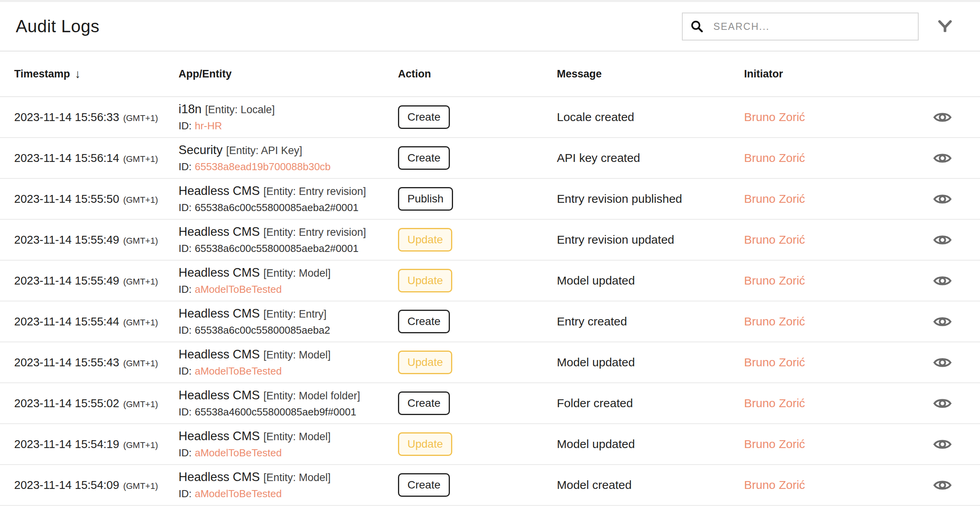 The height and width of the screenshot is (507, 980). I want to click on table-header: Timestamp ↓ App/Entity Action Message In…, so click(490, 74).